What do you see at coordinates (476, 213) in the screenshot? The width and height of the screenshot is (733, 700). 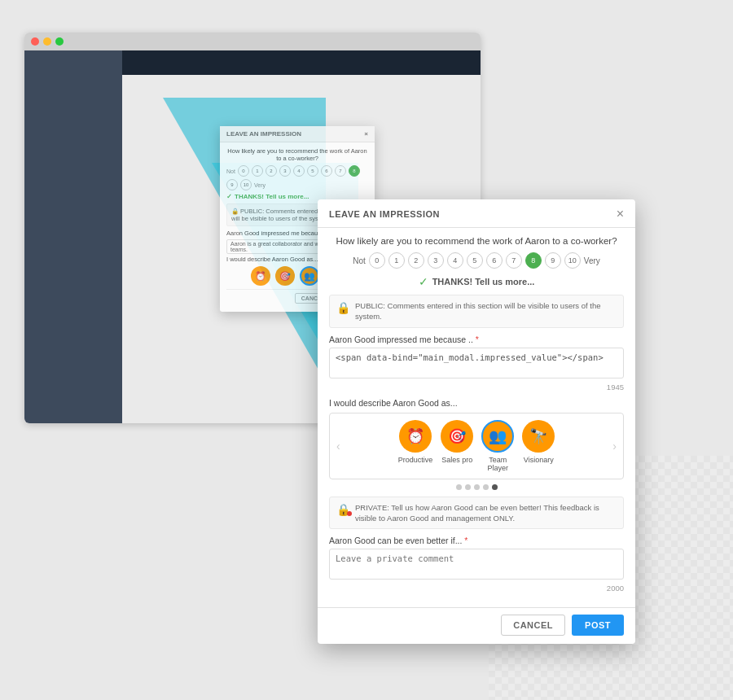 I see `modal-header: LEAVE AN IMPRESSION ×` at bounding box center [476, 213].